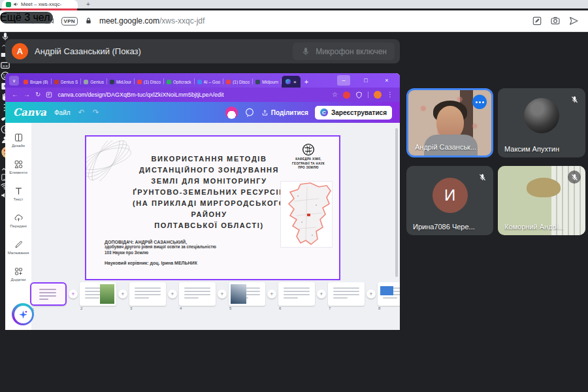 This screenshot has height=392, width=588. What do you see at coordinates (480, 102) in the screenshot?
I see `tile-options-button` at bounding box center [480, 102].